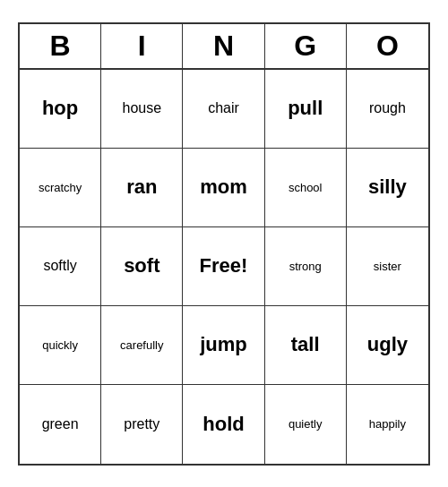 Image resolution: width=448 pixels, height=487 pixels. Describe the element at coordinates (224, 109) in the screenshot. I see `bingo-cell-2: chair` at that location.